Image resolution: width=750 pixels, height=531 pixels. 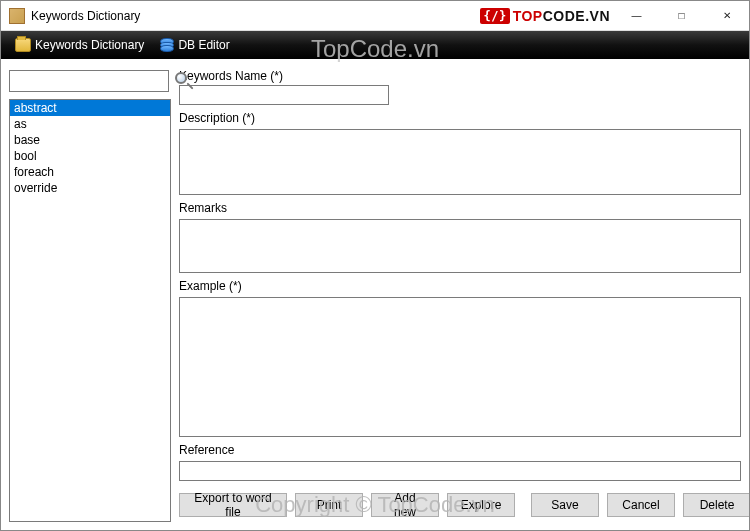 I want to click on export-button: Export to word file, so click(x=233, y=505).